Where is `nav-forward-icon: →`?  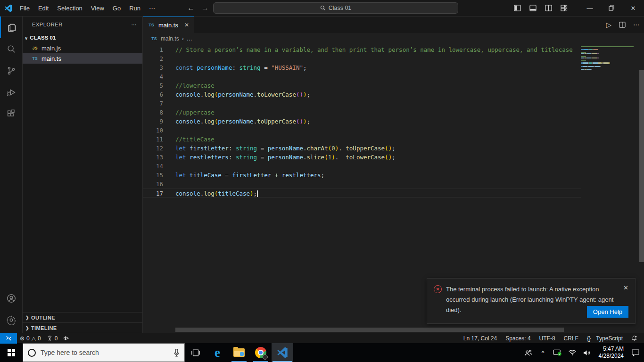
nav-forward-icon: → is located at coordinates (205, 8).